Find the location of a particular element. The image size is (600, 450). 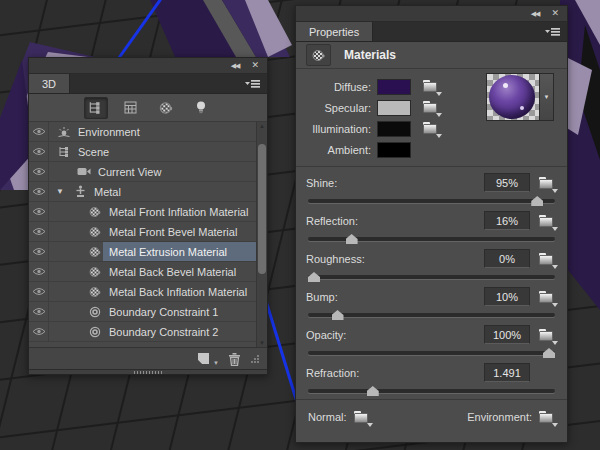

material-preview-thumbnail is located at coordinates (513, 97).